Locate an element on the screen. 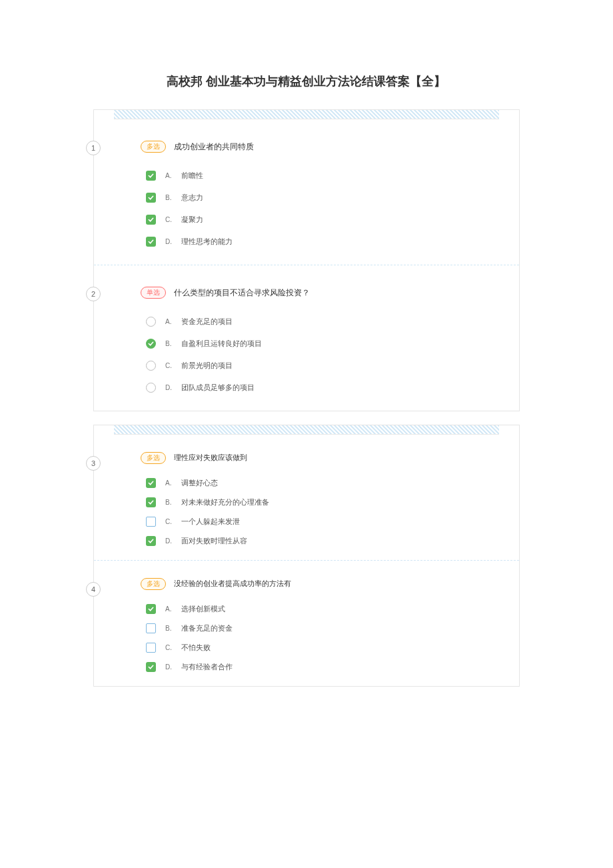  question-header: 多选没经验的创业者提高成功率的方法有 is located at coordinates (320, 584).